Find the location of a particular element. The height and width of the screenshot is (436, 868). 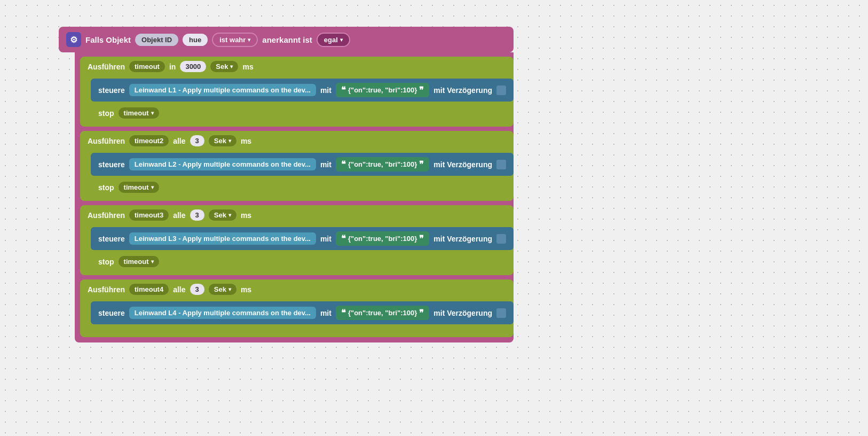

group-1: Ausführen timeout in 3000 Sek ▾ ms steue… is located at coordinates (297, 90).